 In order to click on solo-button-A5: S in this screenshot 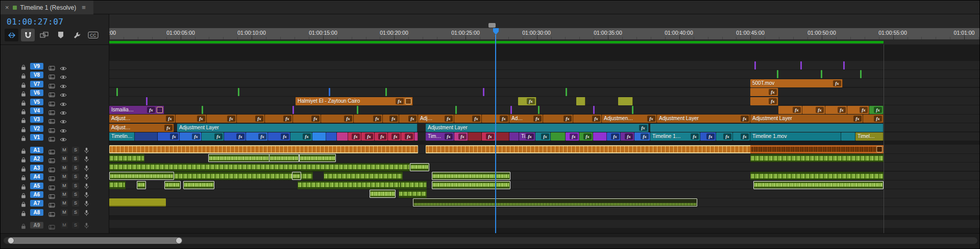, I will do `click(76, 186)`.